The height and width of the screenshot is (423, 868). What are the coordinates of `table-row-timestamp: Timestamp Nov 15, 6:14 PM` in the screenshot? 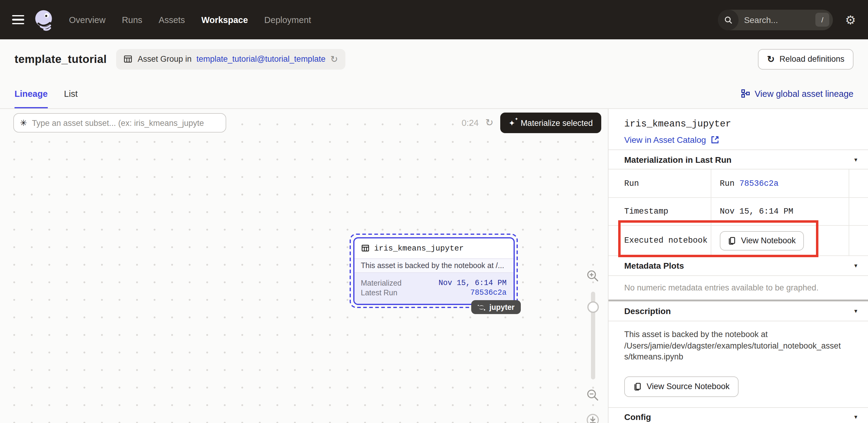 It's located at (738, 212).